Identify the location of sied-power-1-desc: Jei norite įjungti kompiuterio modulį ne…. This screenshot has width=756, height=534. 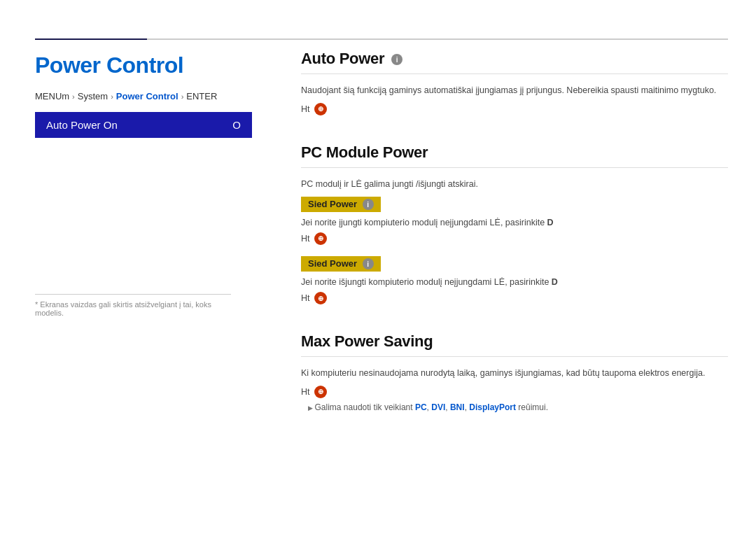
(514, 223).